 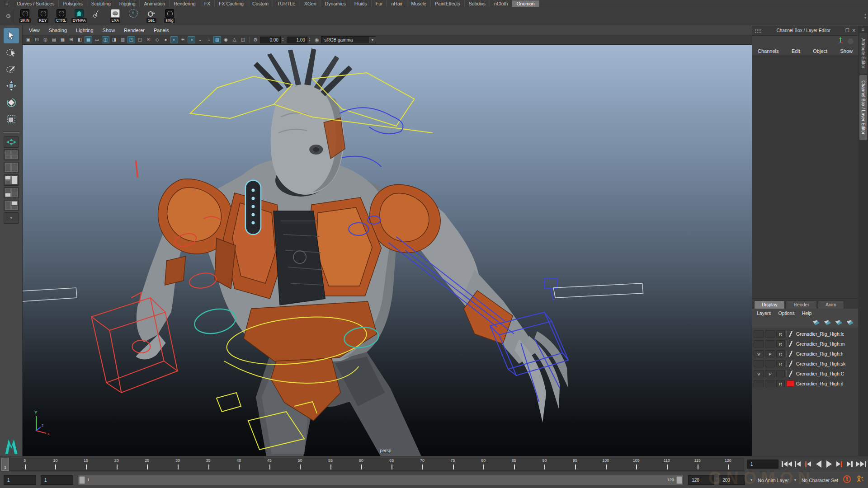 What do you see at coordinates (846, 51) in the screenshot?
I see `channel-box-menu: Show` at bounding box center [846, 51].